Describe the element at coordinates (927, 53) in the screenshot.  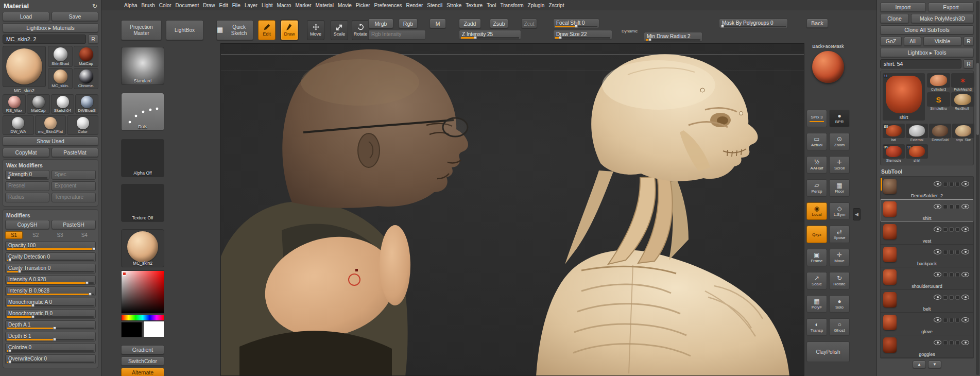
I see `lightbox-tools-button: Lightbox ▸ Tools` at that location.